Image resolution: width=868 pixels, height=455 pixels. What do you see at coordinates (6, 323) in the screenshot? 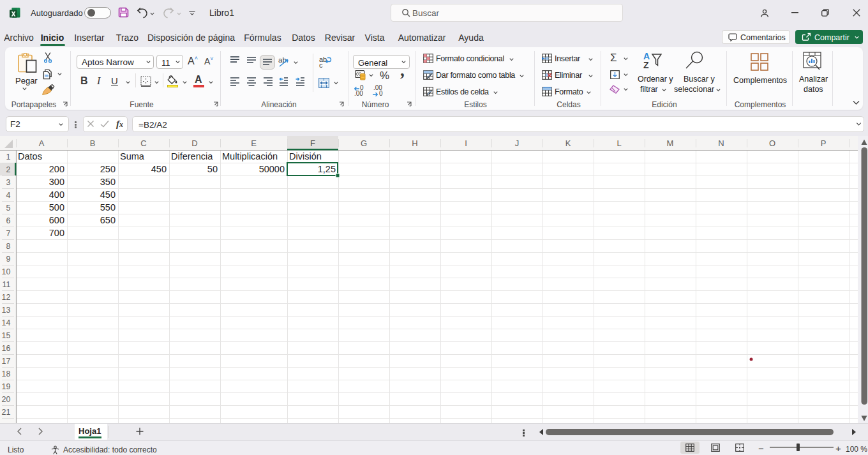
I see `svg-text: 14` at bounding box center [6, 323].